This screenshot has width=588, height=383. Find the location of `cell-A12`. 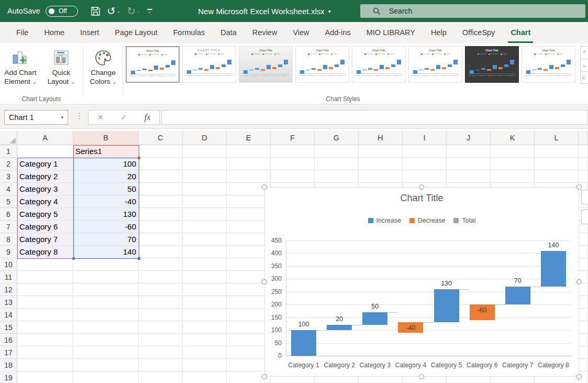

cell-A12 is located at coordinates (45, 290).